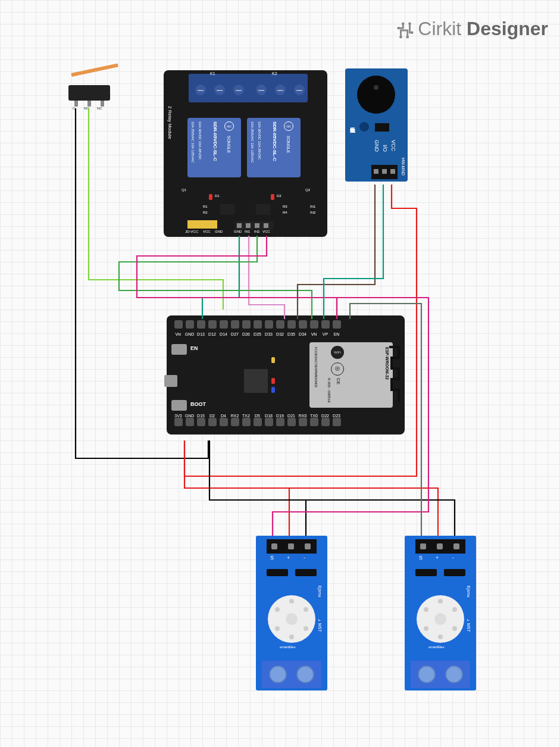 The height and width of the screenshot is (747, 560). I want to click on limit-switch-pin-nc, so click(102, 104).